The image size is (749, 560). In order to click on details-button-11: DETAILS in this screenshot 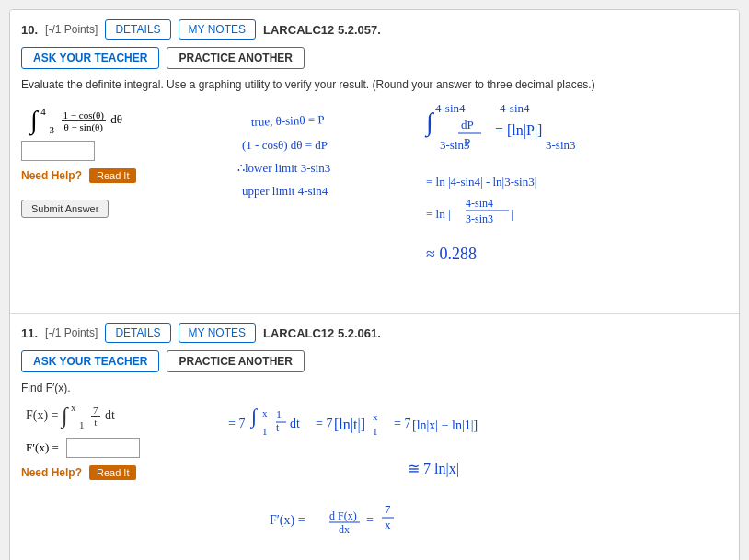, I will do `click(138, 333)`.